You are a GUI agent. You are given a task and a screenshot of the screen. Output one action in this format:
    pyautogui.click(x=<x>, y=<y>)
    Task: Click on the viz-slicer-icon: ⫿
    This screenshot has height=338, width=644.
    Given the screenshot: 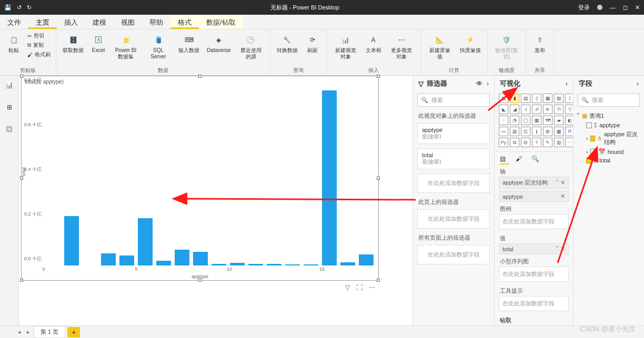 What is the action you would take?
    pyautogui.click(x=537, y=131)
    